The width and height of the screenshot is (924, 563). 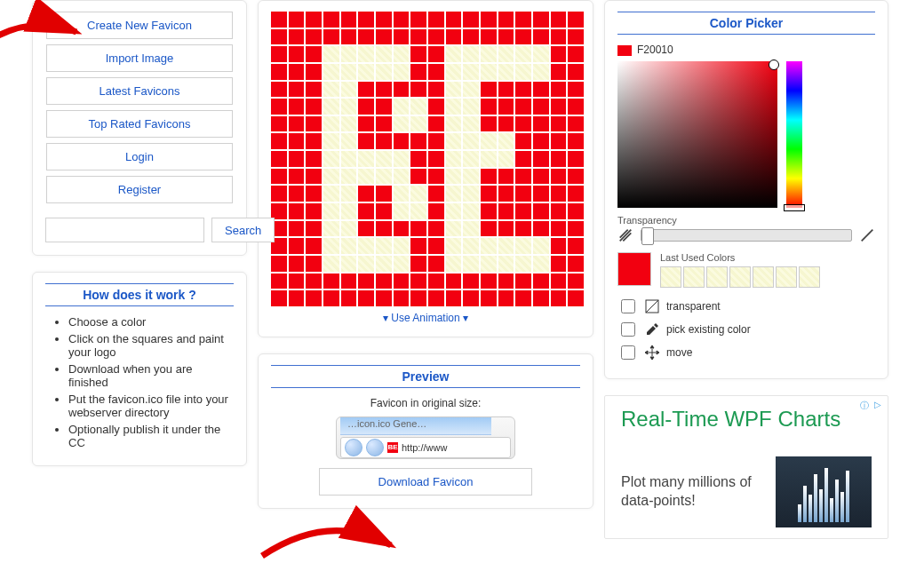 I want to click on hue-slider, so click(x=794, y=135).